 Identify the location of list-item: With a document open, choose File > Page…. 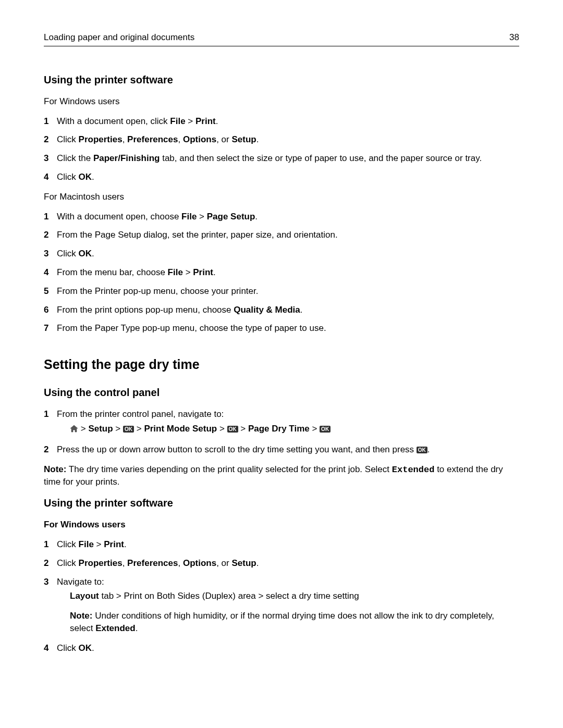
(282, 217).